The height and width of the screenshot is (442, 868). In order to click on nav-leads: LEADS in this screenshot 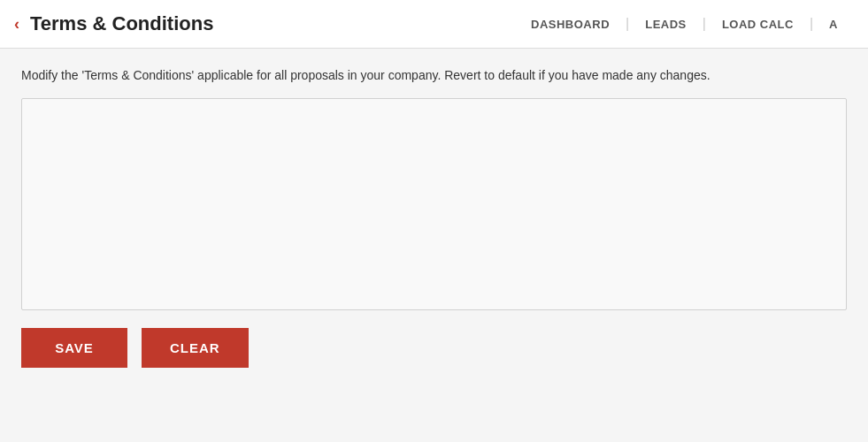, I will do `click(665, 25)`.